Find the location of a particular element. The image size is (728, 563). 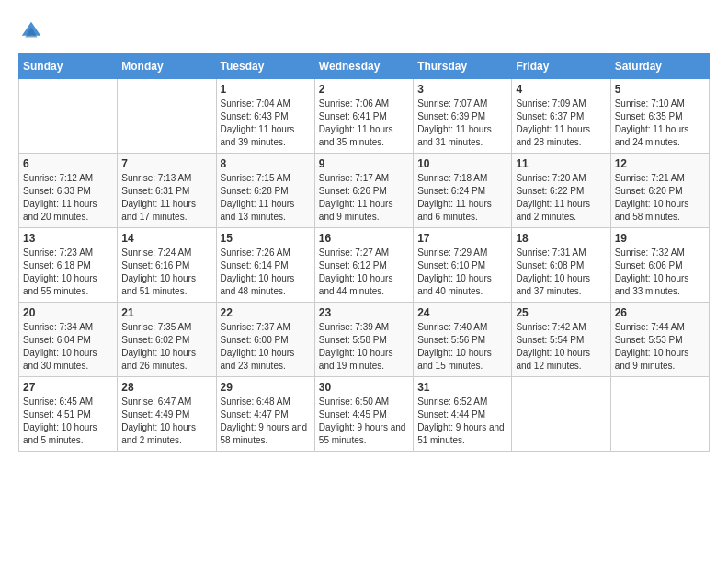

day-number: 5 is located at coordinates (660, 89).